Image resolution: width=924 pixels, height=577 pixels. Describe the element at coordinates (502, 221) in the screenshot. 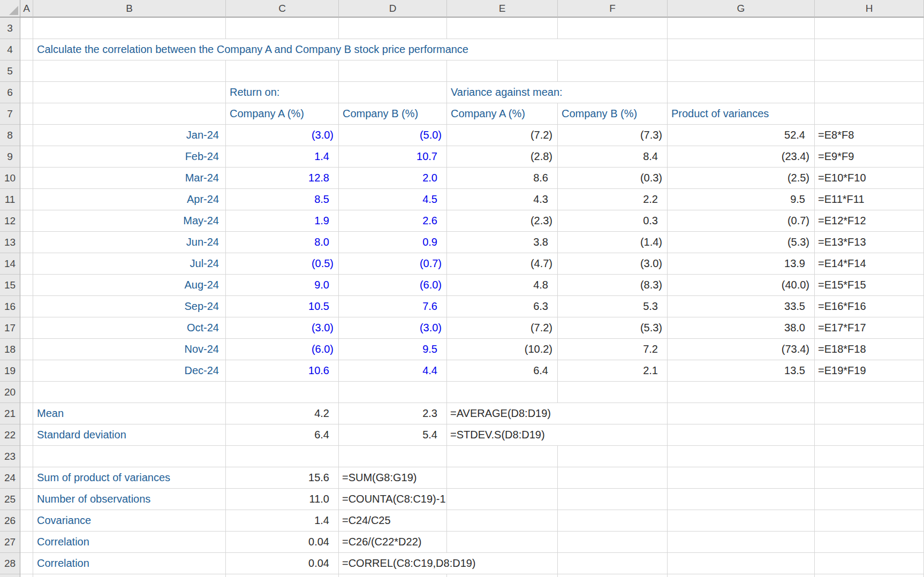

I see `cell-E12: (2.3)` at that location.